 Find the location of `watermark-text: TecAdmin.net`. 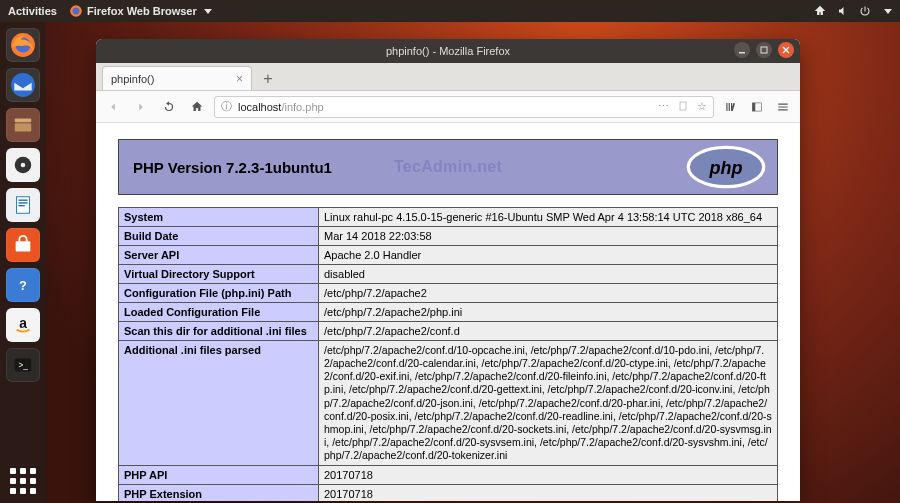

watermark-text: TecAdmin.net is located at coordinates (448, 167).